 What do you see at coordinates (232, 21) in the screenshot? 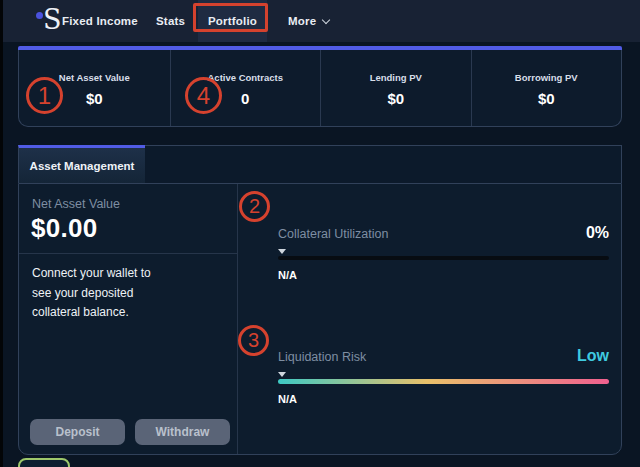
I see `nav-item-label: Portfolio` at bounding box center [232, 21].